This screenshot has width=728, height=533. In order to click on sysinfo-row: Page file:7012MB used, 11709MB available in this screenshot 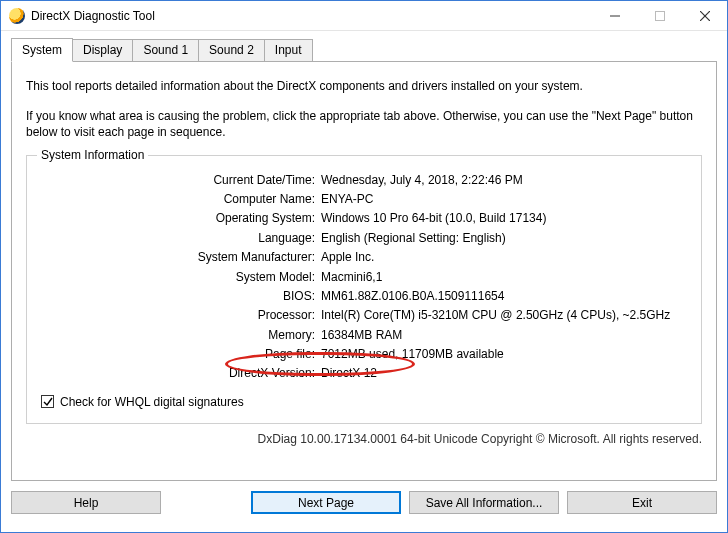, I will do `click(364, 354)`.